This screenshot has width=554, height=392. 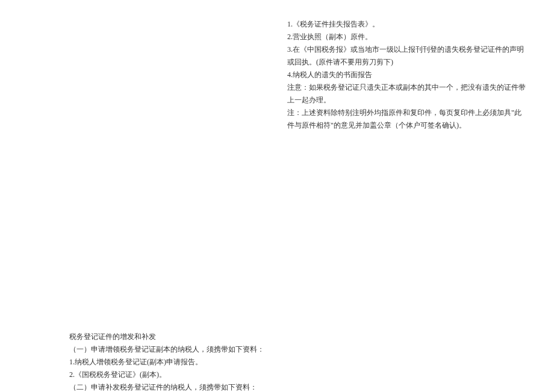 I want to click on top-text-block: 1.《税务证件挂失报告表》。 2.营业执照（副本）原件。 3.在《中国税务报》或…, so click(x=407, y=75).